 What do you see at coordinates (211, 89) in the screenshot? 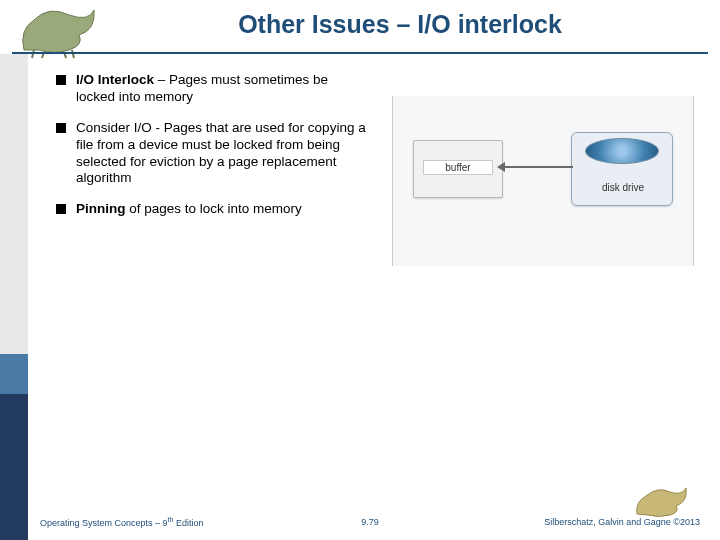
I see `bullet-item: I/O Interlock – Pages must sometimes be …` at bounding box center [211, 89].